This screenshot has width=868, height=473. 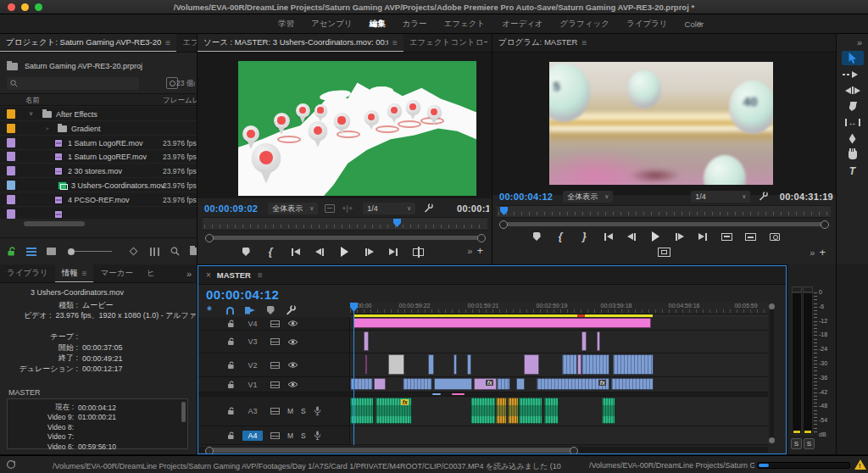 I want to click on program-more-buttons: »+, so click(x=817, y=253).